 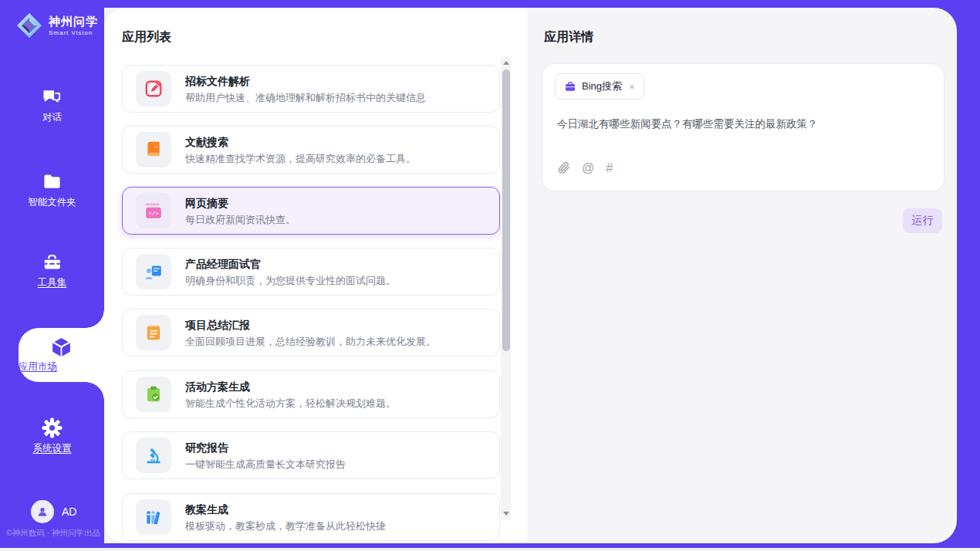 I want to click on app-card-web-summary: </> 网页摘要 每日政府新闻资讯快查。, so click(x=311, y=211).